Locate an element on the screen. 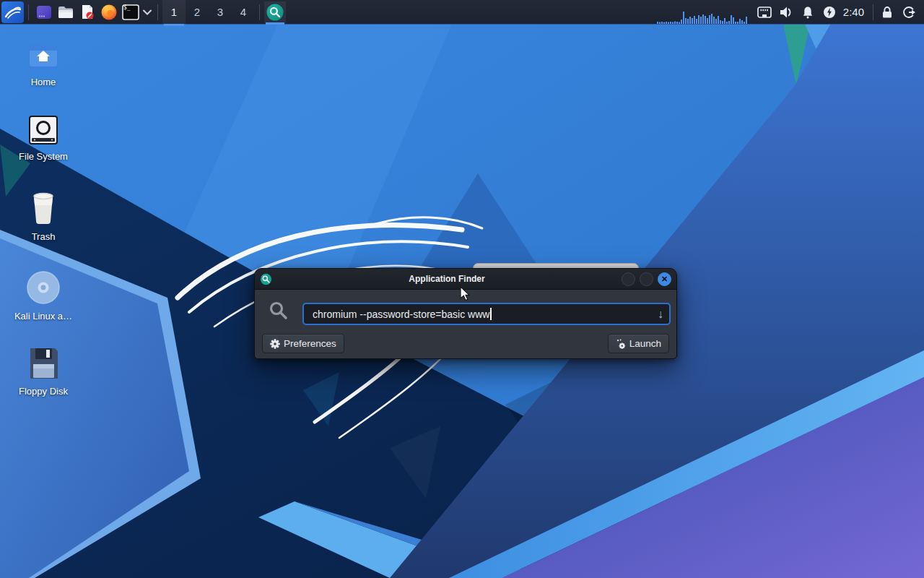 The image size is (924, 578). minimize-button is located at coordinates (628, 279).